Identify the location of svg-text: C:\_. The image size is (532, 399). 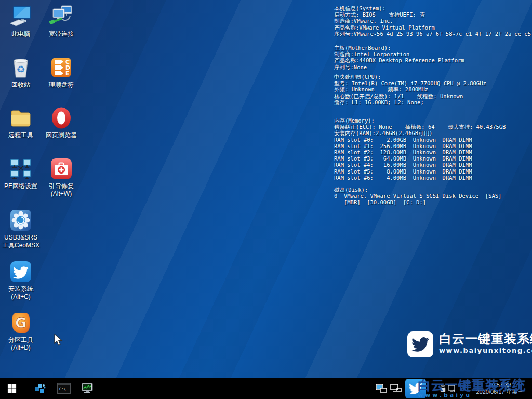
(64, 389).